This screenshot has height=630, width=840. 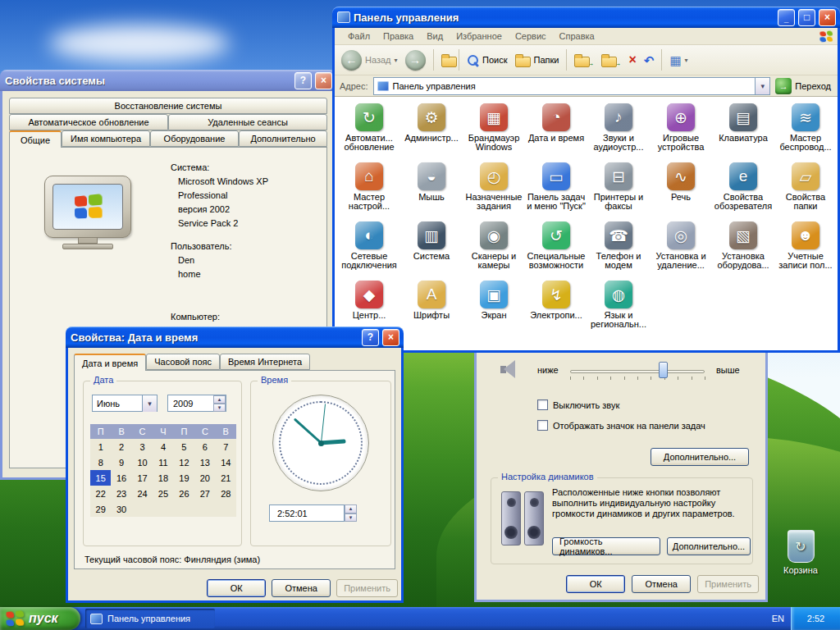 I want to click on control-panel-item: ◔Дата и время, so click(x=556, y=131).